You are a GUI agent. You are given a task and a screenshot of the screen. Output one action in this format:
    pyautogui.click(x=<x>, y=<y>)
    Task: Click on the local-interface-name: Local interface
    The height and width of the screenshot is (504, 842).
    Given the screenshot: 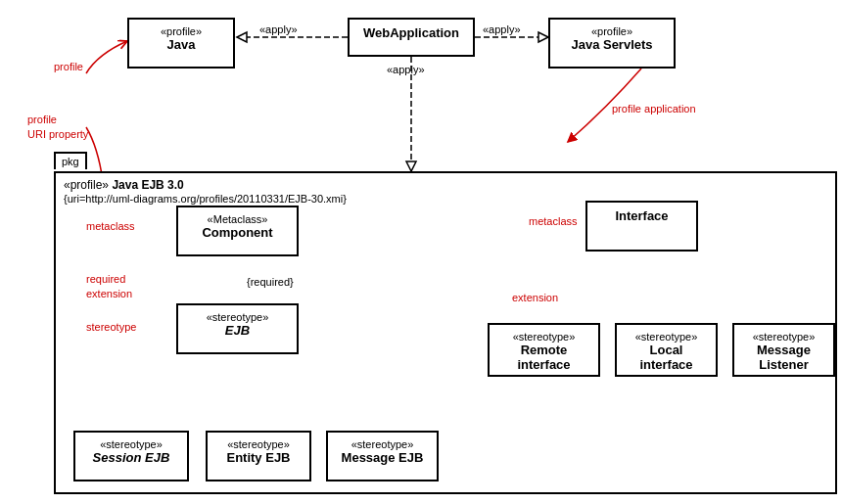 What is the action you would take?
    pyautogui.click(x=666, y=357)
    